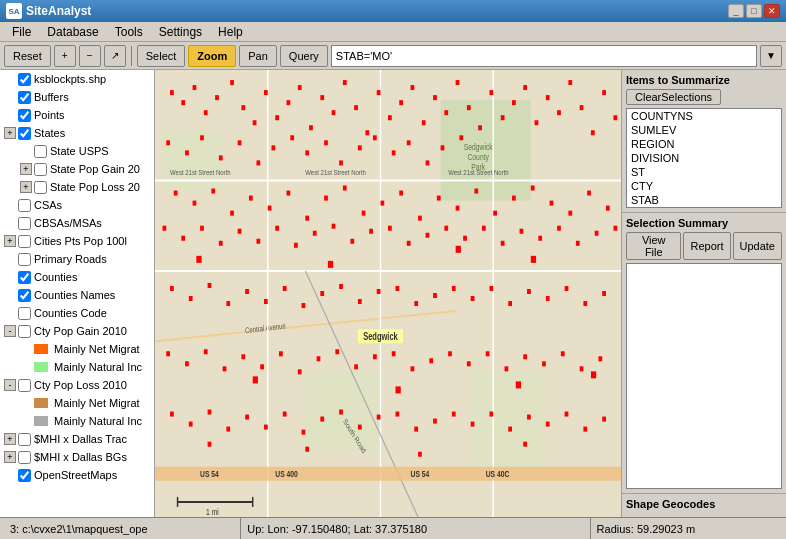 This screenshot has height=539, width=786. What do you see at coordinates (77, 385) in the screenshot?
I see `layer-item-cty_pop_loss: -Cty Pop Loss 2010` at bounding box center [77, 385].